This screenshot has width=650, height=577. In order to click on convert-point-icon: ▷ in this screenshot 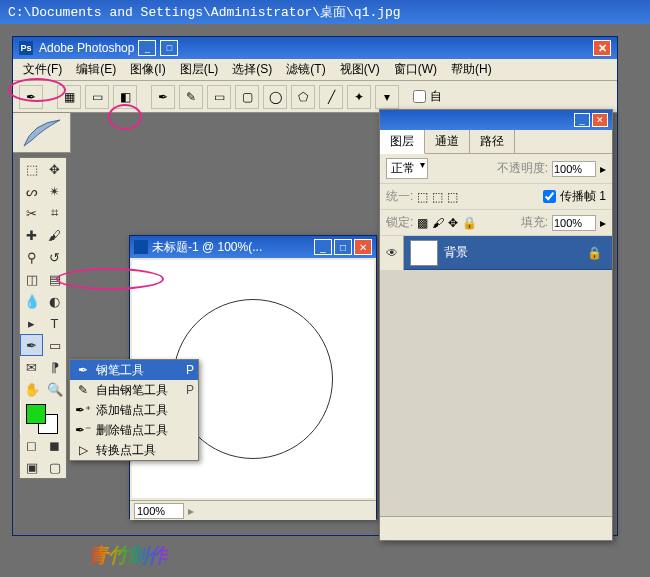, I will do `click(83, 450)`.